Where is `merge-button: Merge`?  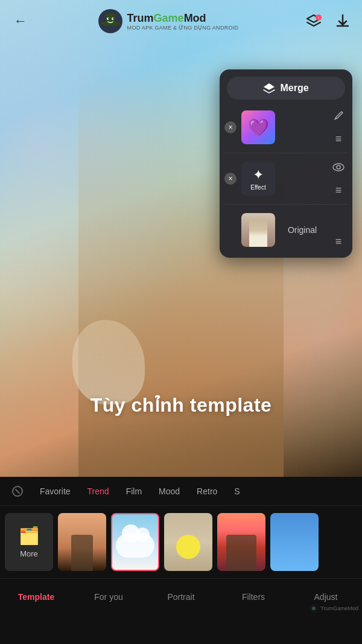
merge-button: Merge is located at coordinates (286, 88).